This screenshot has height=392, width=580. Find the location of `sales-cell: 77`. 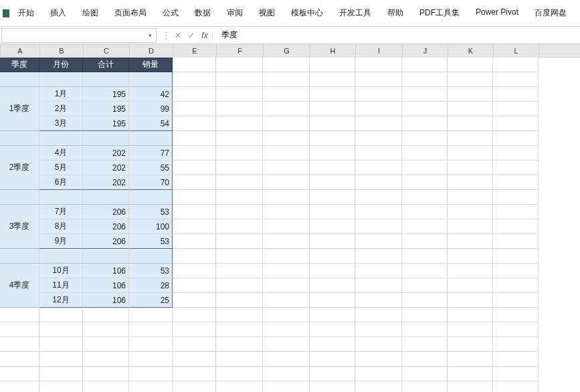

sales-cell: 77 is located at coordinates (151, 153).